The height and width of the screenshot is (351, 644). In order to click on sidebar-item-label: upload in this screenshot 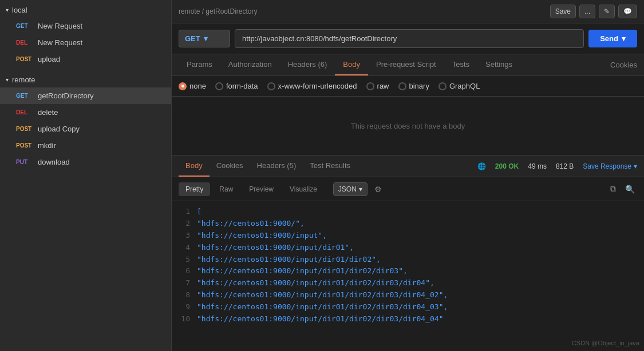, I will do `click(49, 59)`.